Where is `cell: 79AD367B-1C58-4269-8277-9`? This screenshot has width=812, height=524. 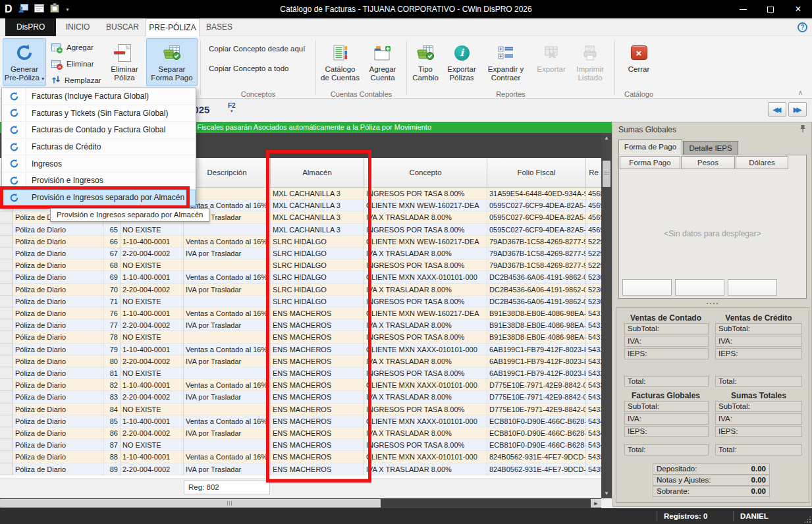 cell: 79AD367B-1C58-4269-8277-9 is located at coordinates (537, 265).